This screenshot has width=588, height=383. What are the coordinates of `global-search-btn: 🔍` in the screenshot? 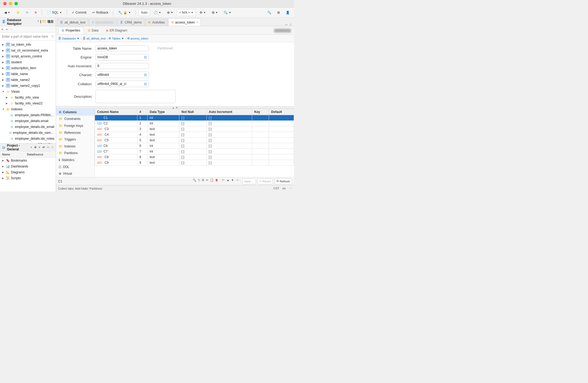 It's located at (269, 13).